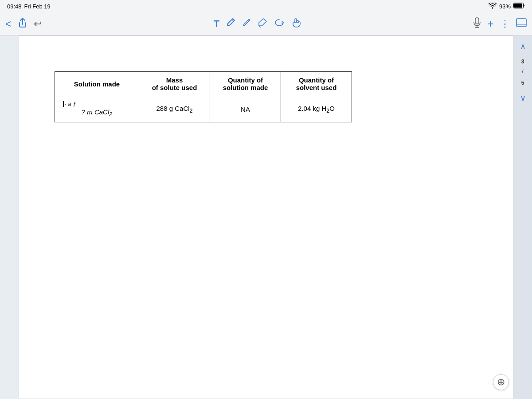 Image resolution: width=532 pixels, height=399 pixels. What do you see at coordinates (523, 83) in the screenshot?
I see `page-total: 5` at bounding box center [523, 83].